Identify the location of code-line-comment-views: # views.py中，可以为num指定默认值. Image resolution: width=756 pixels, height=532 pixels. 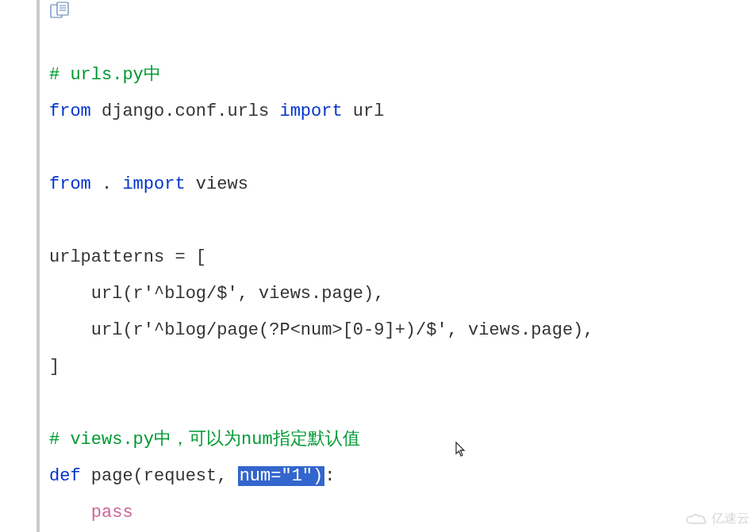
(403, 440).